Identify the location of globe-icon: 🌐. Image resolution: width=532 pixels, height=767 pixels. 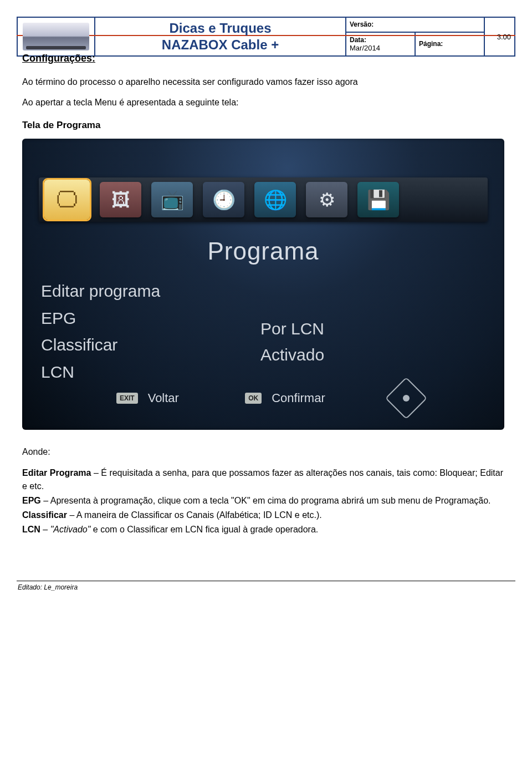
(275, 200).